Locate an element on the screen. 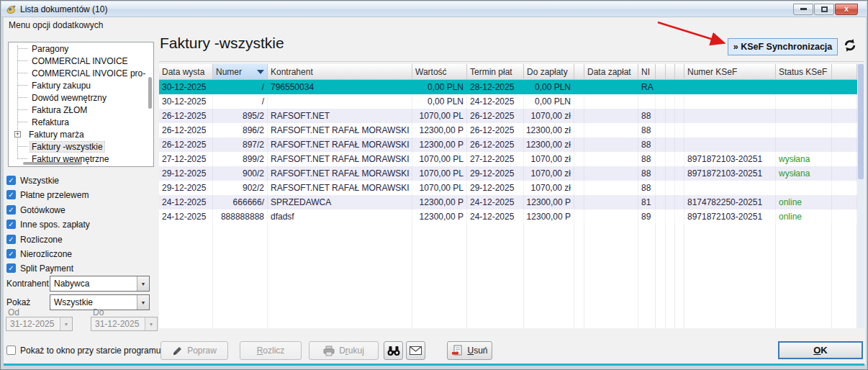 Image resolution: width=868 pixels, height=370 pixels. table-row: 29-12-2025902/2RAFSOFT.NET RAFAŁ MORAWSK… is located at coordinates (508, 188).